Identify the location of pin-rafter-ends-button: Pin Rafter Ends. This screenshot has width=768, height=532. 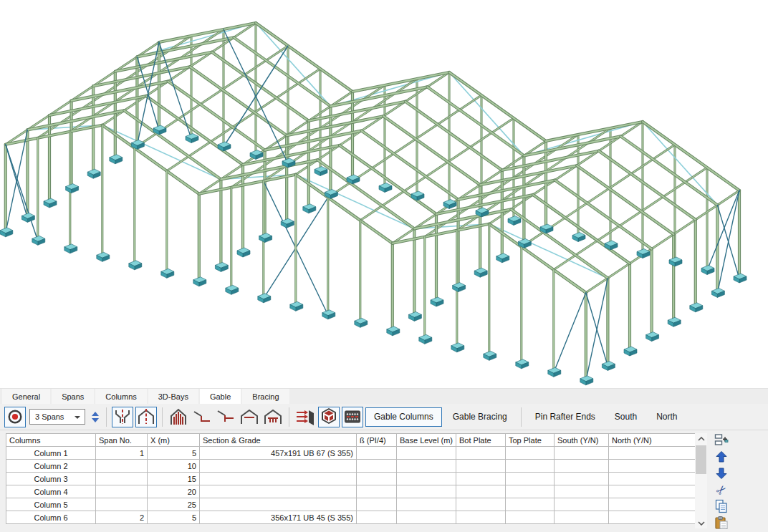
(565, 417).